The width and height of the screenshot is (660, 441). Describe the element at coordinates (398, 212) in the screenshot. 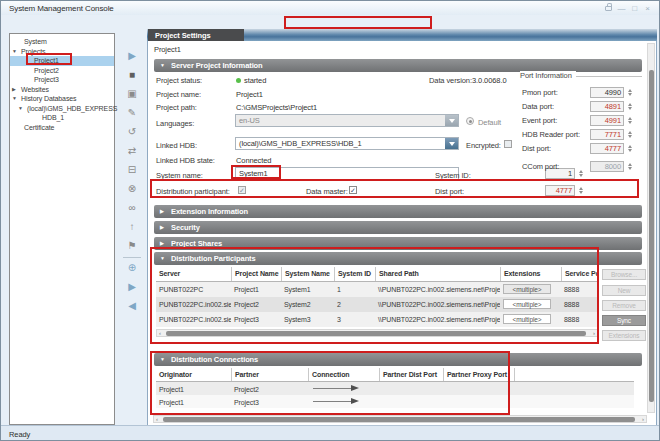

I see `section-extension-information: ▶ Extension Information` at that location.